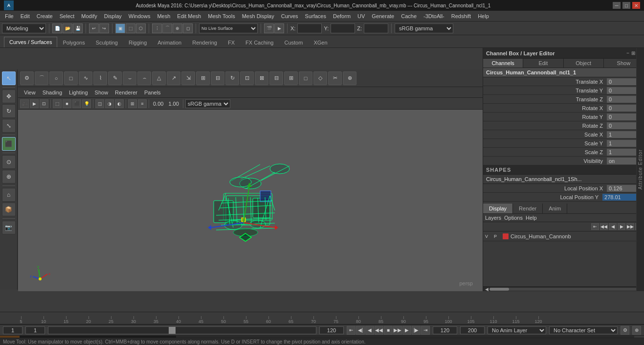  I want to click on menu-redshift: Redshift, so click(461, 16).